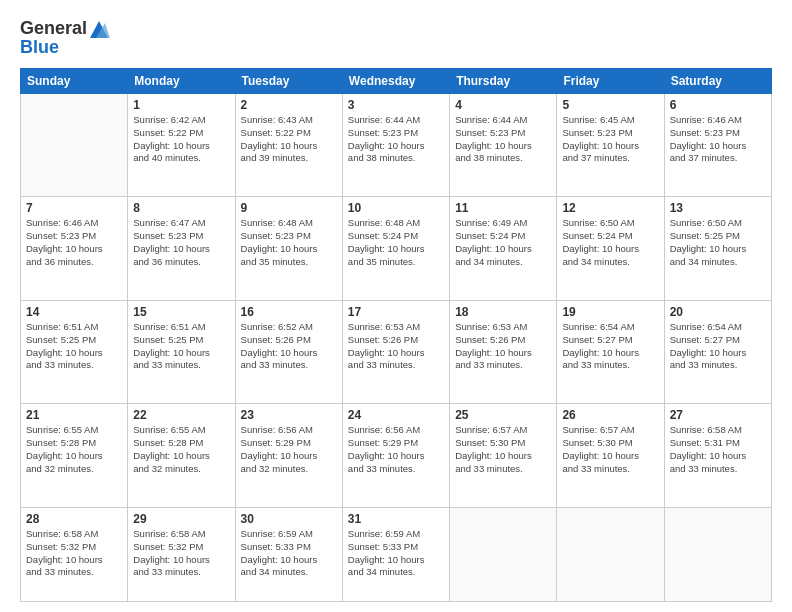 This screenshot has height=612, width=792. I want to click on day-number: 16, so click(289, 312).